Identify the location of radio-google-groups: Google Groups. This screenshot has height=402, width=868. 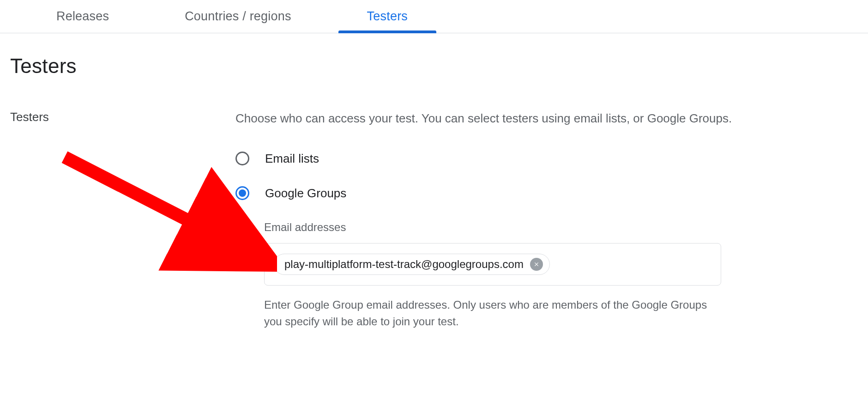
(542, 193).